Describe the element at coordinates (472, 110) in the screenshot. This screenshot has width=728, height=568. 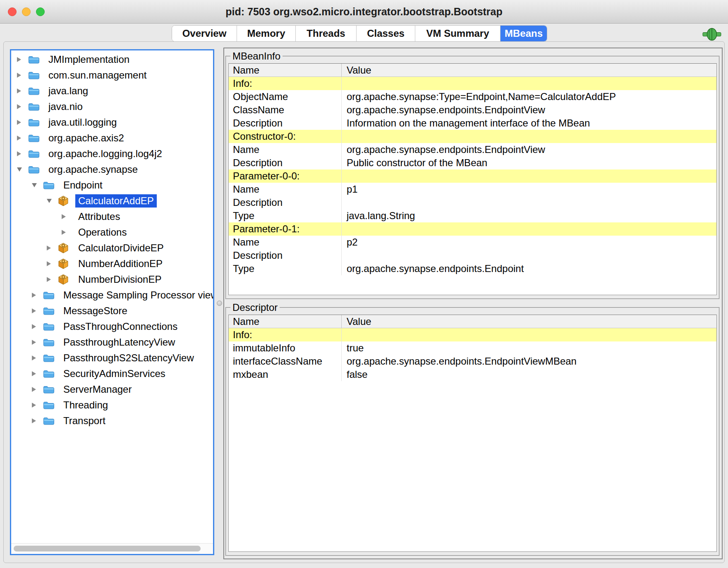
I see `table-row: ClassNameorg.apache.synapse.endpoints.En…` at that location.